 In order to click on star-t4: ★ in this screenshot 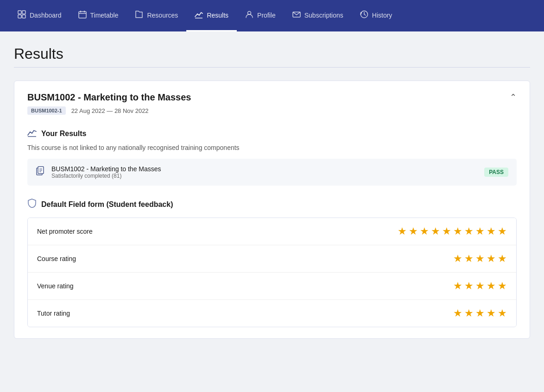, I will do `click(491, 313)`.